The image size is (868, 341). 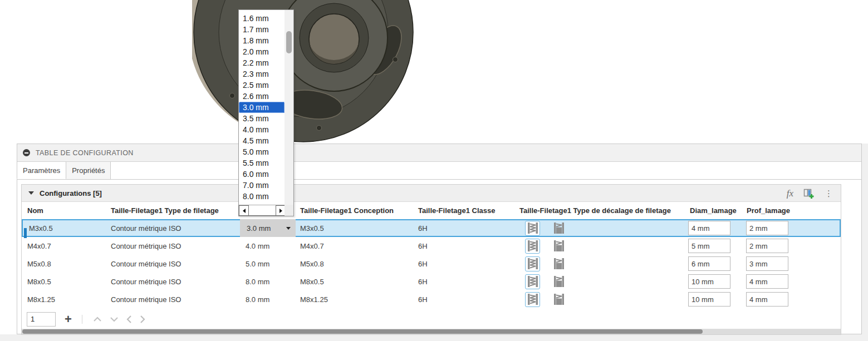 I want to click on dropdown-option: 2.2 mm, so click(x=262, y=63).